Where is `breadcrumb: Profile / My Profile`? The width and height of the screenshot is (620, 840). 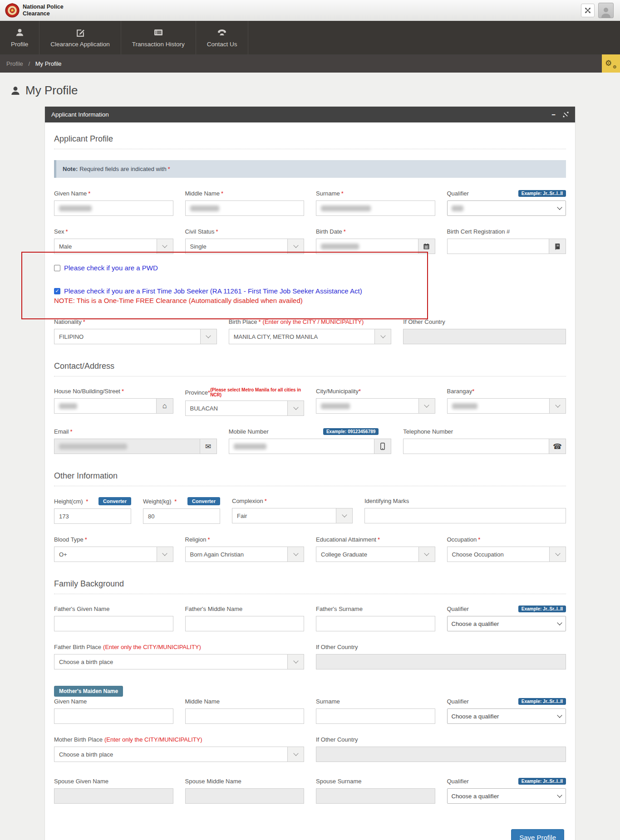
breadcrumb: Profile / My Profile is located at coordinates (34, 63).